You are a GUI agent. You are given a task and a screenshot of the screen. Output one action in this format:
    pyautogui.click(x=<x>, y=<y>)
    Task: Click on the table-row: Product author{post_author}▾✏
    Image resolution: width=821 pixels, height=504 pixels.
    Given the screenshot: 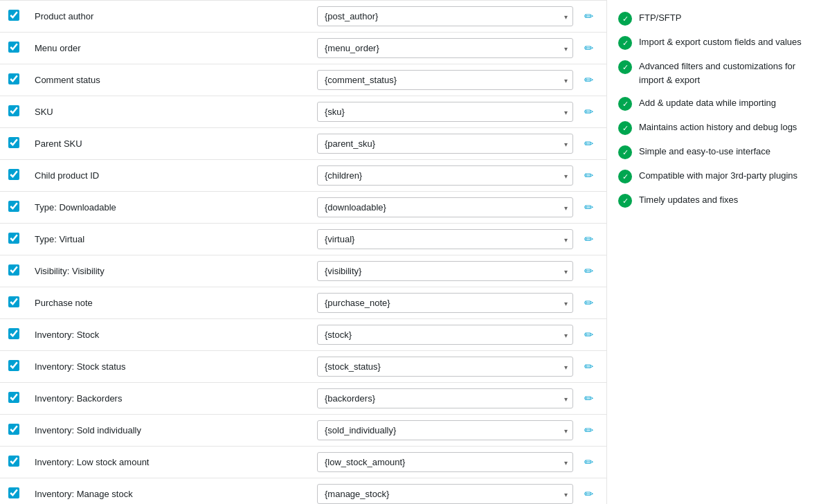 What is the action you would take?
    pyautogui.click(x=303, y=17)
    